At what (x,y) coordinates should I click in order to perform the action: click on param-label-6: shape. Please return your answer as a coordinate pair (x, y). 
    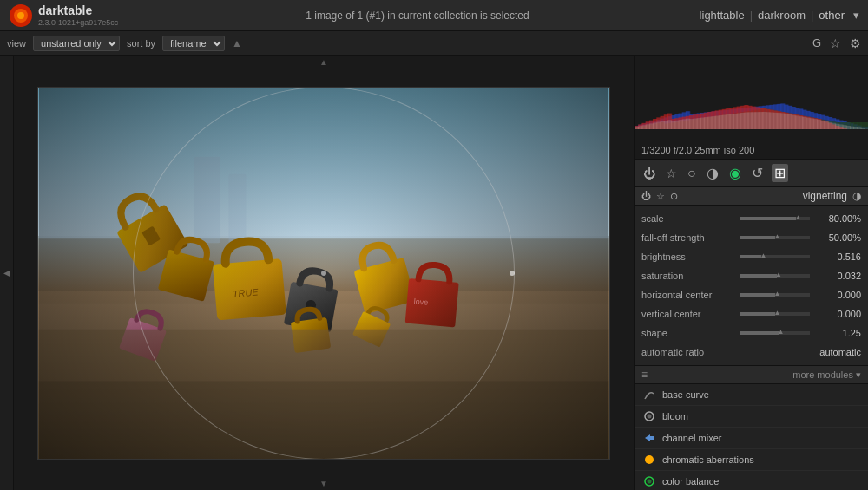
    Looking at the image, I should click on (689, 333).